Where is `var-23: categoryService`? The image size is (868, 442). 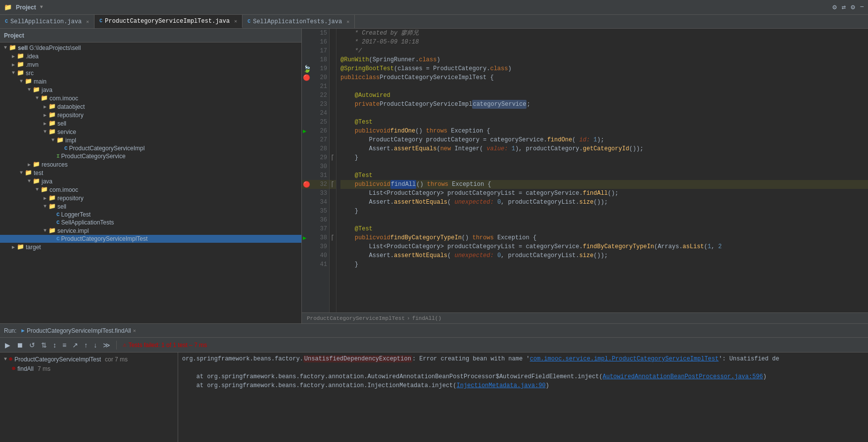
var-23: categoryService is located at coordinates (499, 104).